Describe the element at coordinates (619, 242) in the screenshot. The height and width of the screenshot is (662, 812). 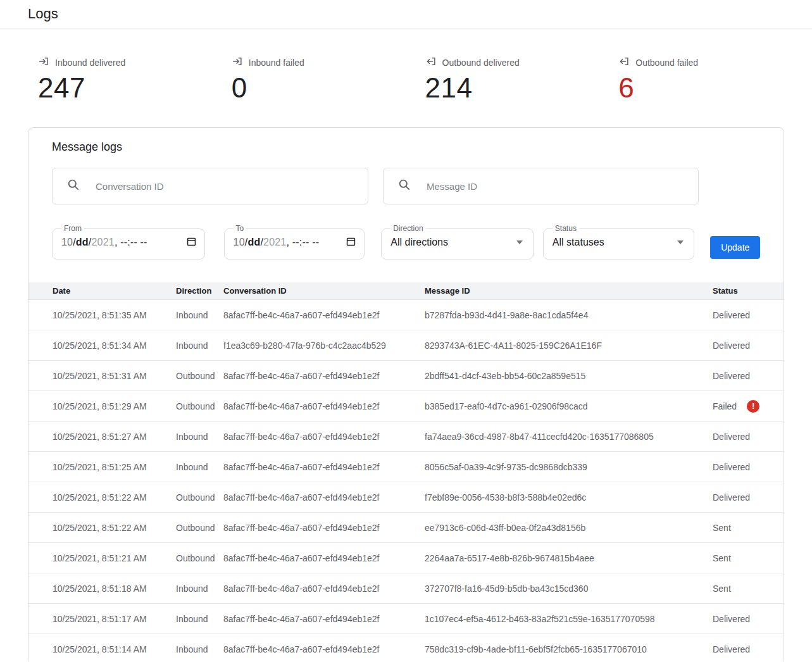
I see `status-select: Status All statuses` at that location.